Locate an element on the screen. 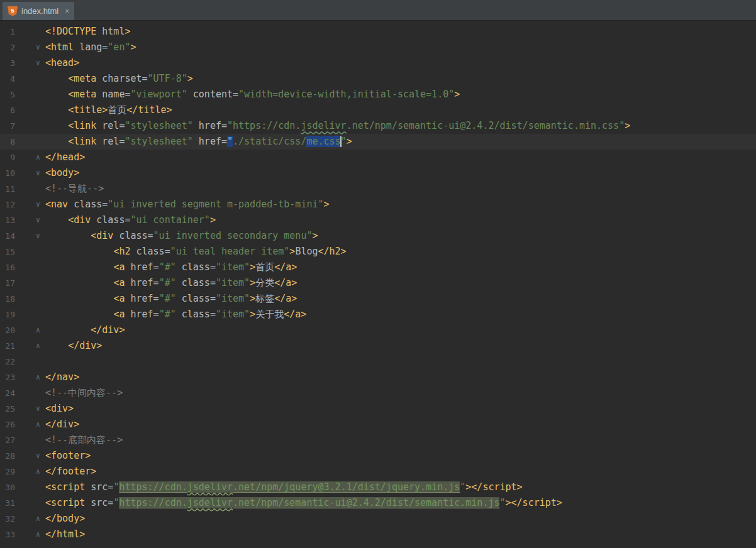  line-number: 32 is located at coordinates (8, 519).